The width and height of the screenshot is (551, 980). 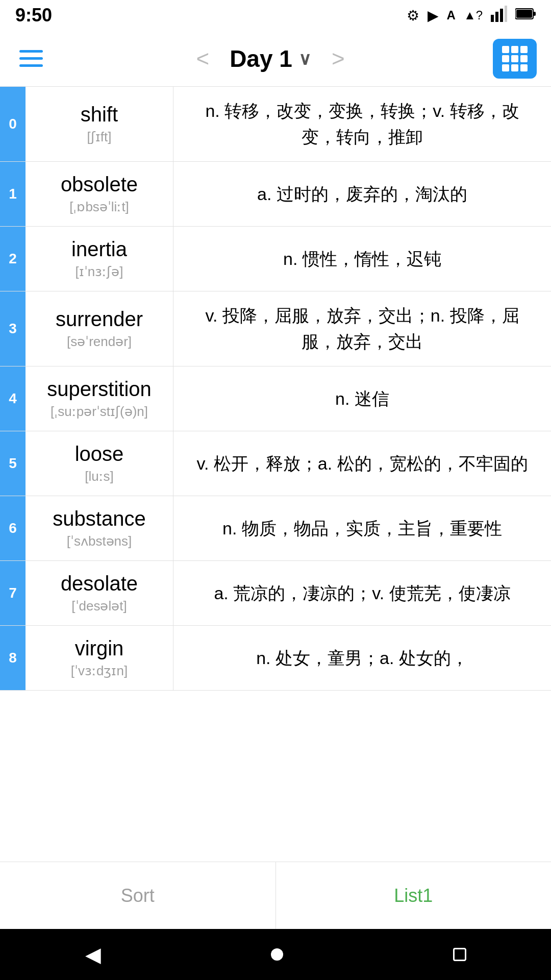 I want to click on home-nav-button, so click(x=277, y=954).